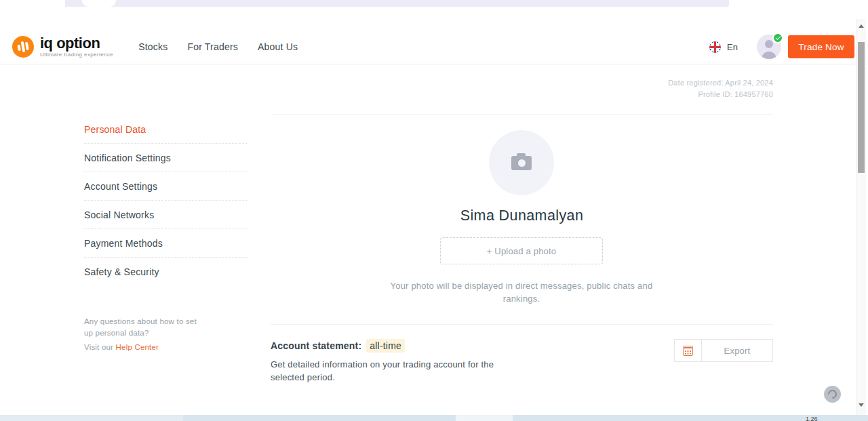 This screenshot has width=868, height=421. Describe the element at coordinates (688, 351) in the screenshot. I see `calendar-icon` at that location.